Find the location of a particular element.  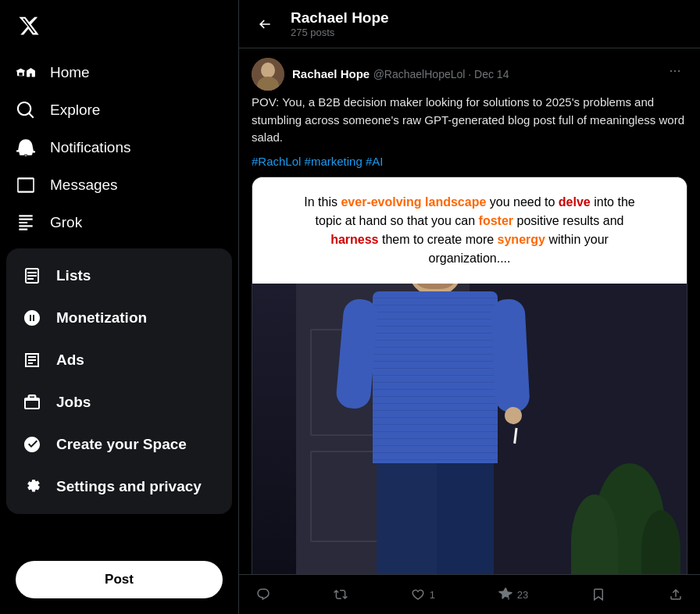

sidebar-item-label-lists: Lists is located at coordinates (73, 276).